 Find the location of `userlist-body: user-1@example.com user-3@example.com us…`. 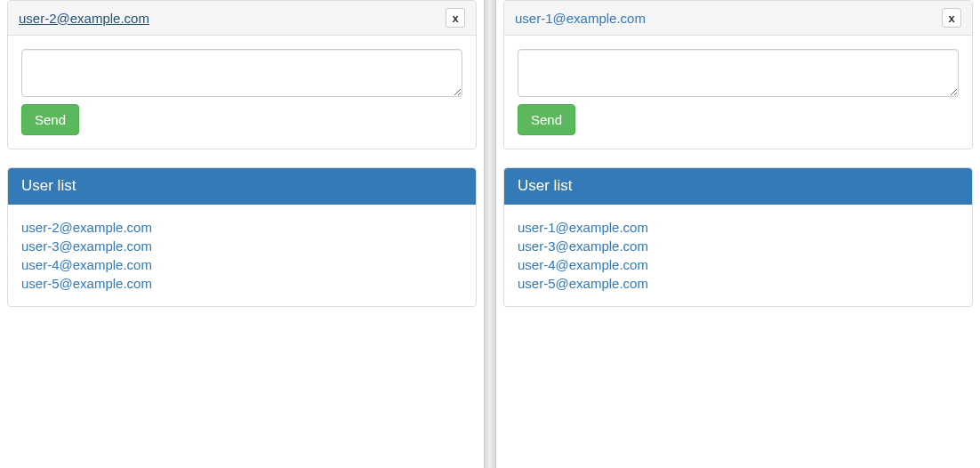

userlist-body: user-1@example.com user-3@example.com us… is located at coordinates (738, 255).